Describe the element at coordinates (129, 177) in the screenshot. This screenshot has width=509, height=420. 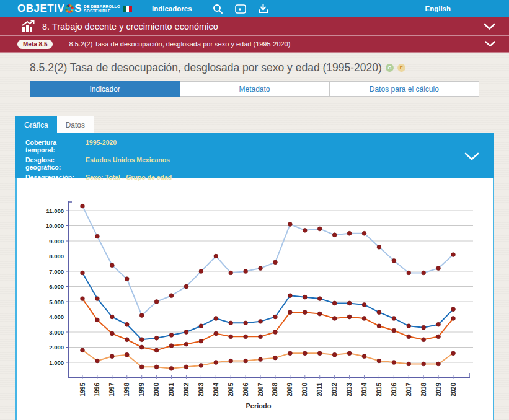
I see `info-value: Sexo: Total - Grupo de edad` at that location.